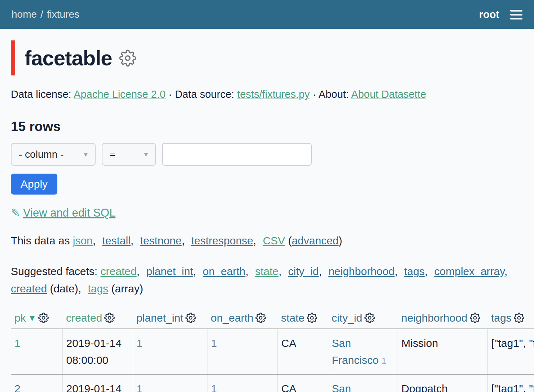  I want to click on cell-city-id: San Francisco1, so click(363, 352).